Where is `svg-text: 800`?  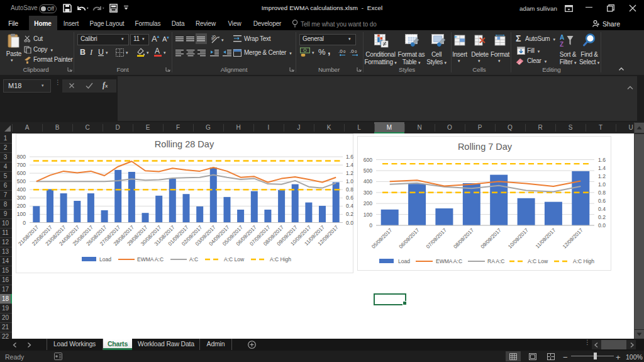
svg-text: 800 is located at coordinates (21, 157).